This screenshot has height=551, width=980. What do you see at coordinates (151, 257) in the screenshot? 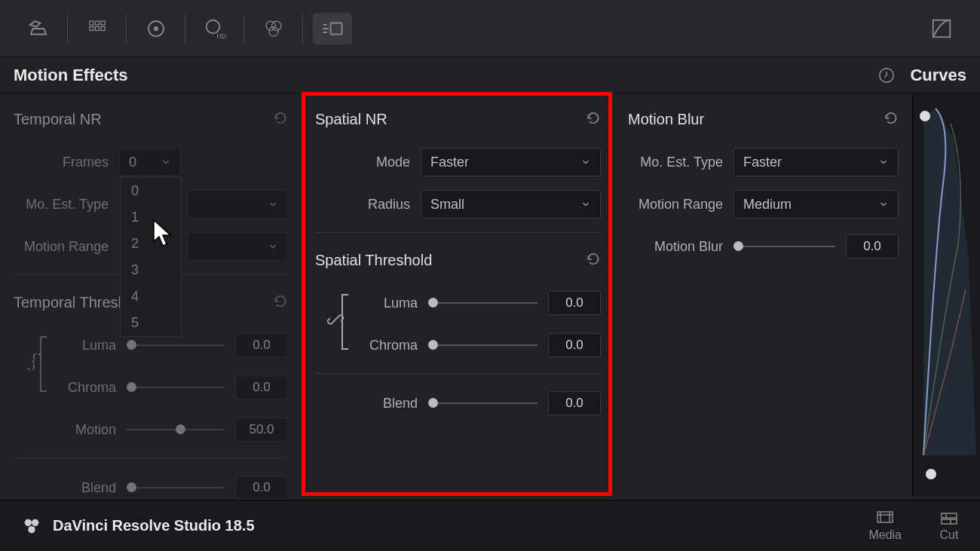
I see `frames-dropdown: 0 1 2 3 4 5` at bounding box center [151, 257].